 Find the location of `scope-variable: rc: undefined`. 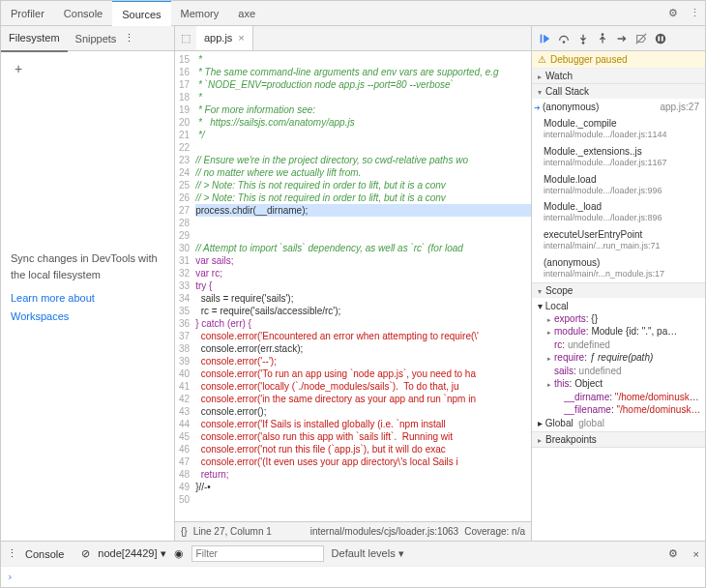

scope-variable: rc: undefined is located at coordinates (619, 345).